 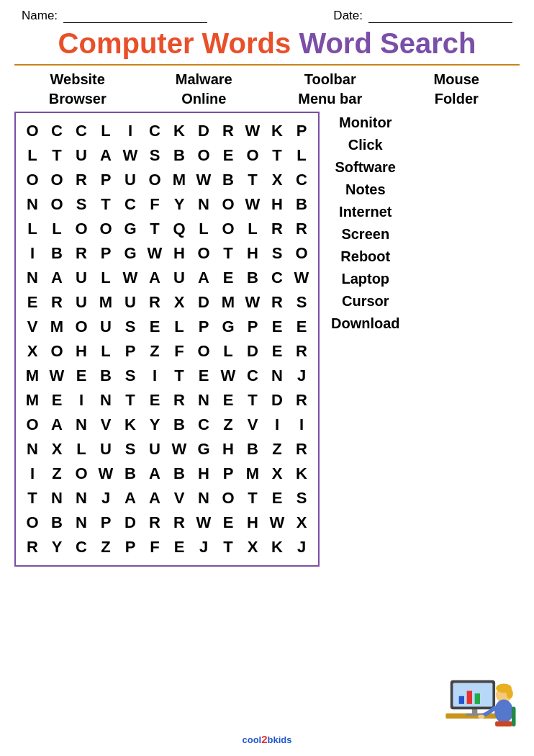 What do you see at coordinates (167, 474) in the screenshot?
I see `grid-row: IZOWBABHPMXK` at bounding box center [167, 474].